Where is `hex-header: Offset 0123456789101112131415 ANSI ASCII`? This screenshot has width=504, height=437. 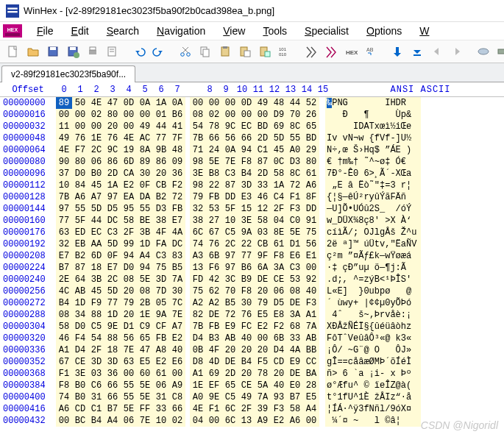
hex-header: Offset 0123456789101112131415 ANSI ASCII is located at coordinates (252, 90).